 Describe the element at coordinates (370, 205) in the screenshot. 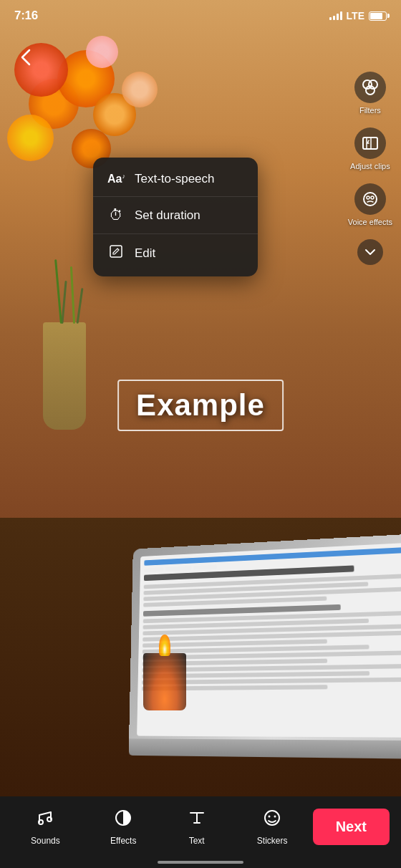

I see `voice-effects-button: Voice effects` at that location.